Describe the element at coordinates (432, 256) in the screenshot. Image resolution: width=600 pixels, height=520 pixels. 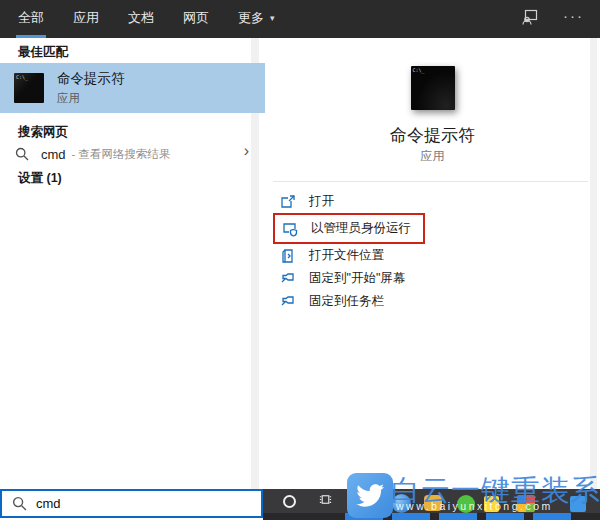
I see `action-open-file-location: 打开文件位置` at that location.